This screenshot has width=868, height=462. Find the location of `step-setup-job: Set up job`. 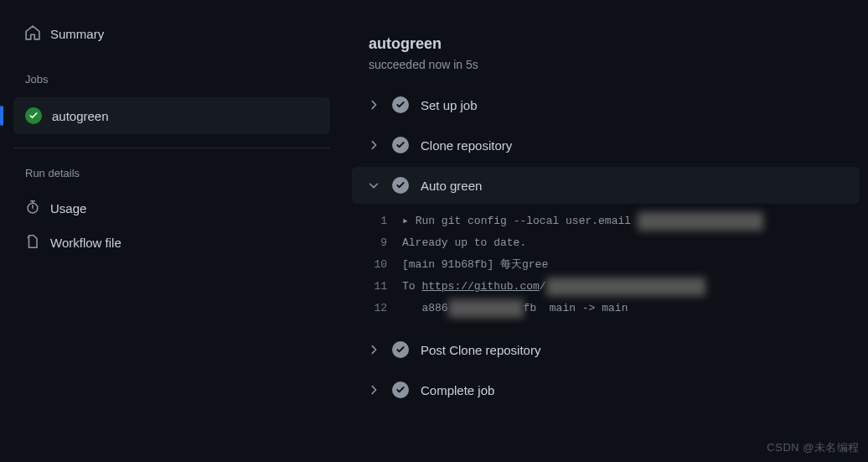

step-setup-job: Set up job is located at coordinates (606, 105).